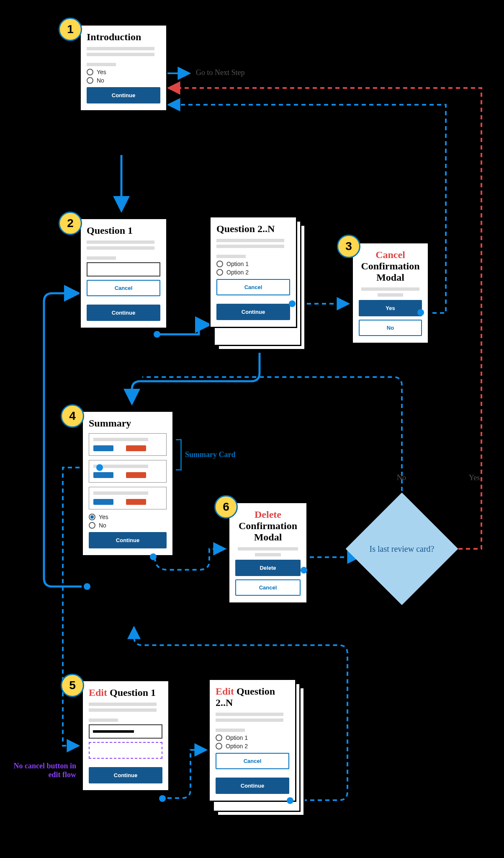 The height and width of the screenshot is (858, 504). I want to click on badge-num: 1, so click(70, 29).